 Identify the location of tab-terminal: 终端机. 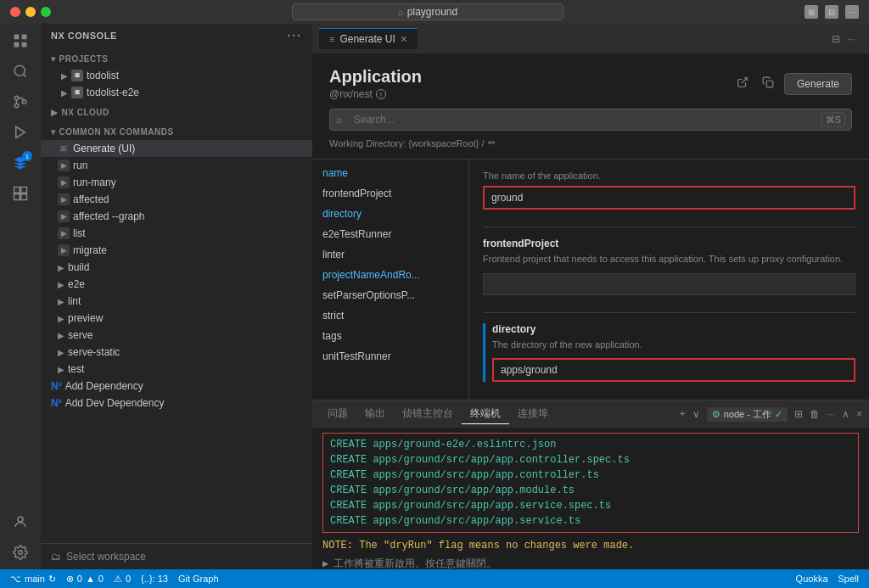
(485, 414).